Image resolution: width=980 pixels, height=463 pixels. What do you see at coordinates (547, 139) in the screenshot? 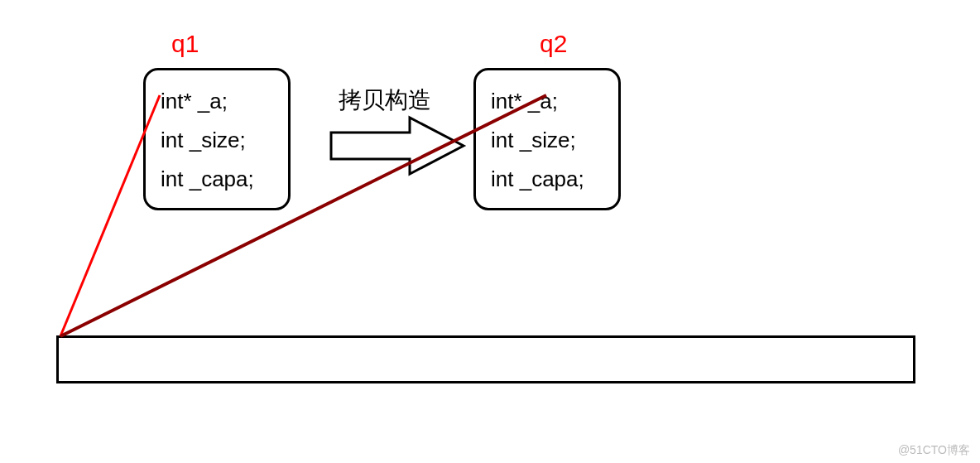
I see `struct-box-q2: int* _a; int _size; int _capa;` at bounding box center [547, 139].